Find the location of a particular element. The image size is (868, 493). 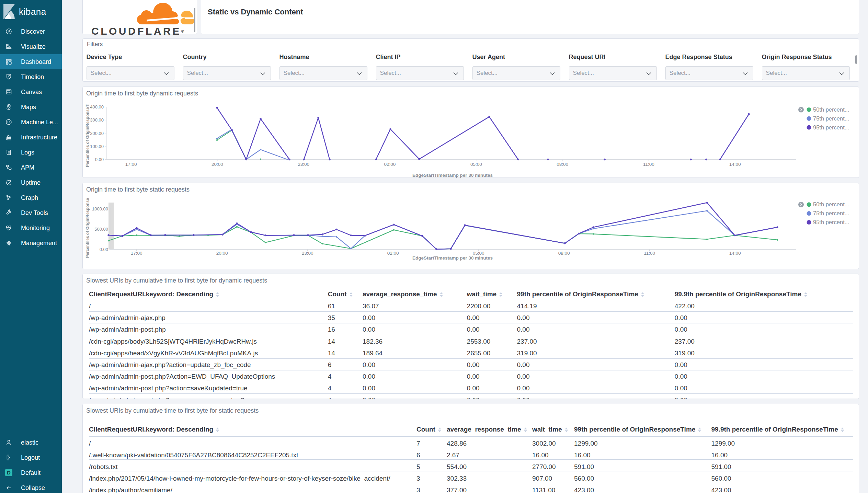

svg-text: Percentiles of OriginResponse is located at coordinates (88, 228).